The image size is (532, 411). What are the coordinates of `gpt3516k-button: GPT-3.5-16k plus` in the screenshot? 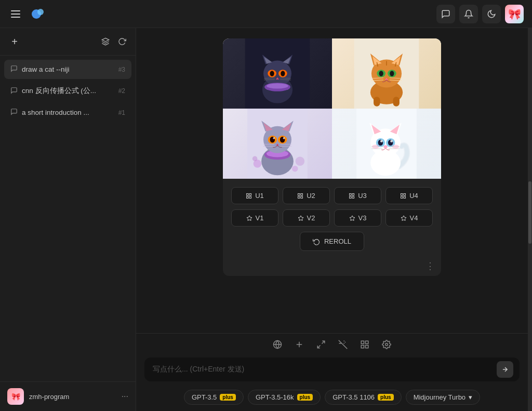 It's located at (284, 397).